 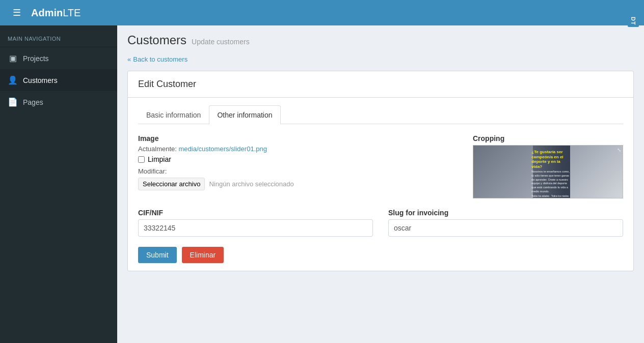 What do you see at coordinates (298, 171) in the screenshot?
I see `modificar-label: Modificar:` at bounding box center [298, 171].